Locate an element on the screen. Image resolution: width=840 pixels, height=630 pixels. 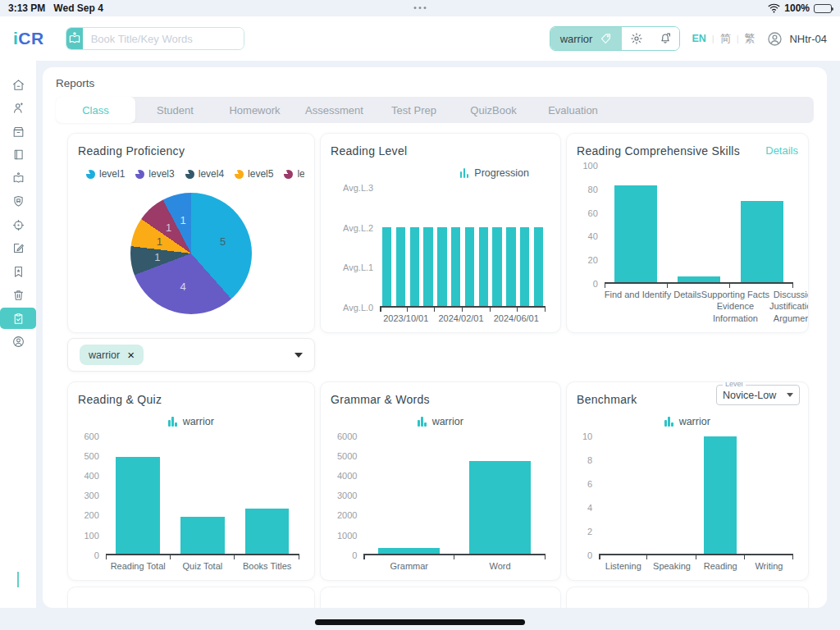
lang-simplified: 简 is located at coordinates (725, 39).